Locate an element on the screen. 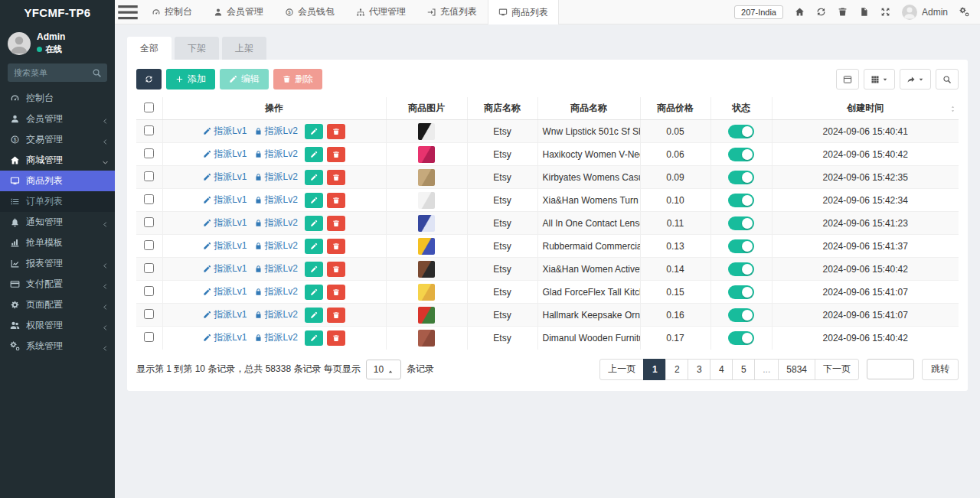 The width and height of the screenshot is (980, 498). edit-button: 编辑 is located at coordinates (244, 80).